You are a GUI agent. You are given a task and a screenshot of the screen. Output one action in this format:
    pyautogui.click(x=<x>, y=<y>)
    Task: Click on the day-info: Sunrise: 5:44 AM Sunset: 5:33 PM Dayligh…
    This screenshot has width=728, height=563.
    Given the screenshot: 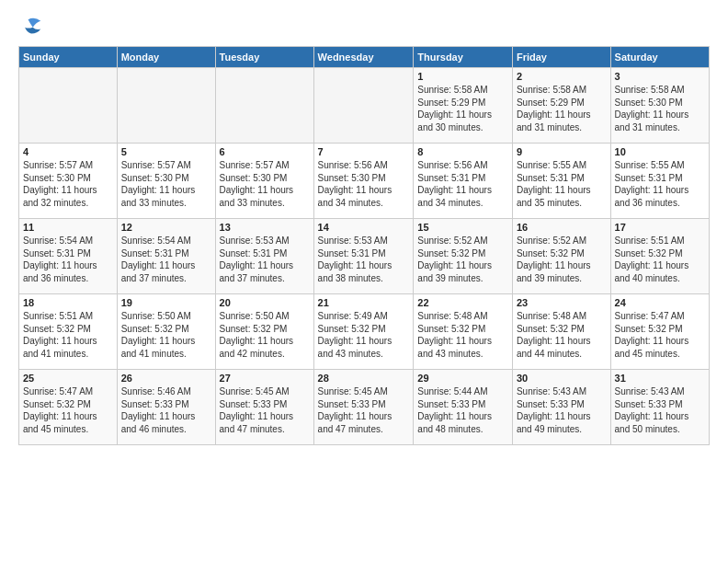 What is the action you would take?
    pyautogui.click(x=463, y=410)
    